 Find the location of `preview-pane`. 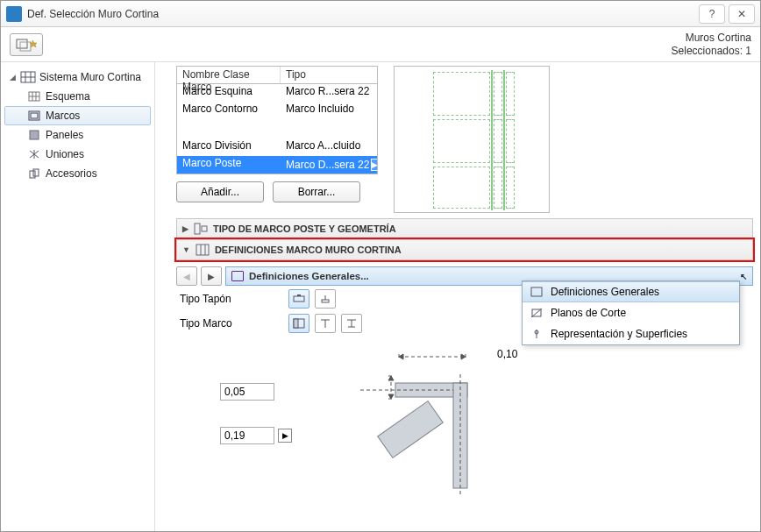

preview-pane is located at coordinates (472, 139).